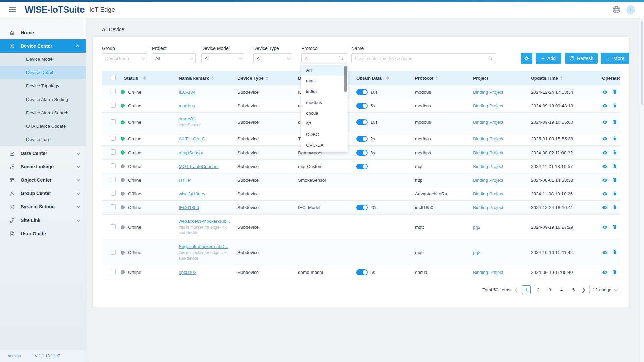  Describe the element at coordinates (192, 194) in the screenshot. I see `device-name-link: wise2410dev` at that location.